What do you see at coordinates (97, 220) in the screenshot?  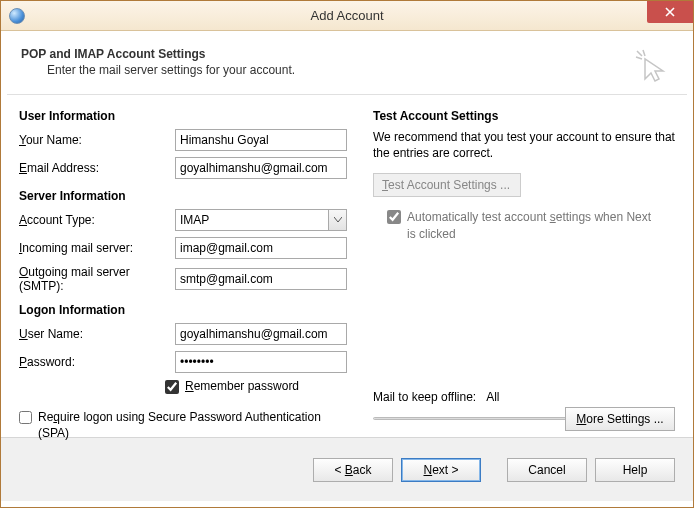 I see `account-type-label: Account Type:` at bounding box center [97, 220].